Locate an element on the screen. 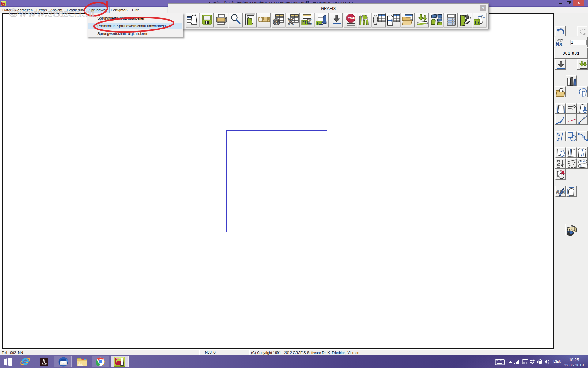  svg-text: F12 is located at coordinates (320, 23).